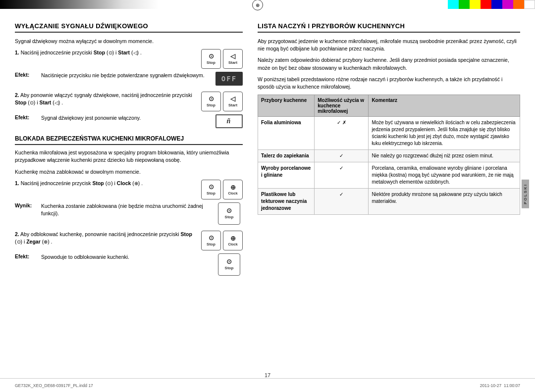  I want to click on step4-zegar-icon: (⊕), so click(46, 242).